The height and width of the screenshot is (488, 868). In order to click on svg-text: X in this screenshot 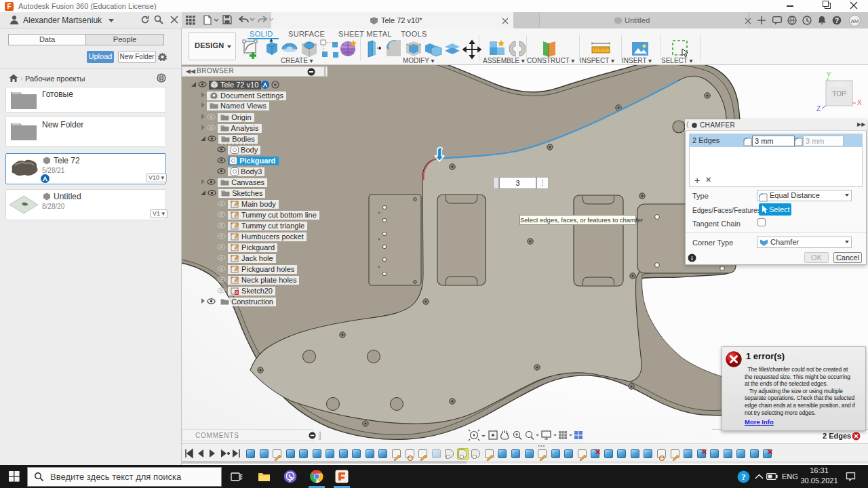, I will do `click(860, 103)`.